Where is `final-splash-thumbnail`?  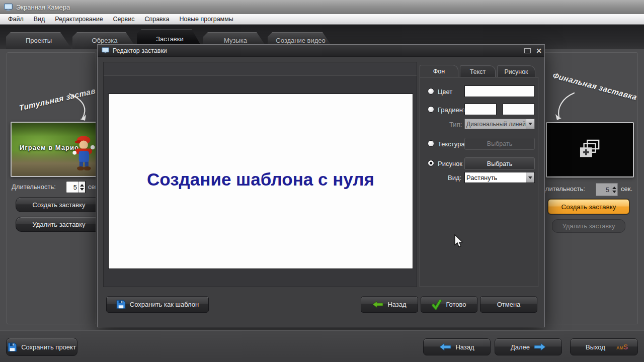
final-splash-thumbnail is located at coordinates (590, 150).